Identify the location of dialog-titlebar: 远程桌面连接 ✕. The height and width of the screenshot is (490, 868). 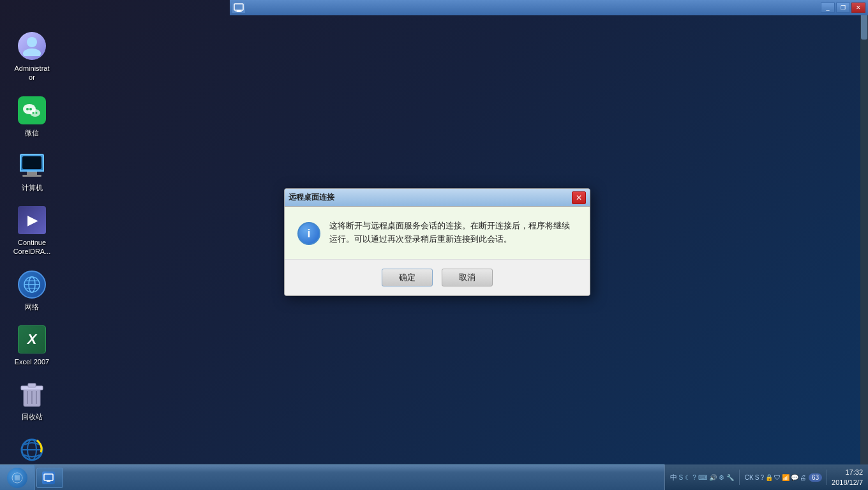
(437, 198).